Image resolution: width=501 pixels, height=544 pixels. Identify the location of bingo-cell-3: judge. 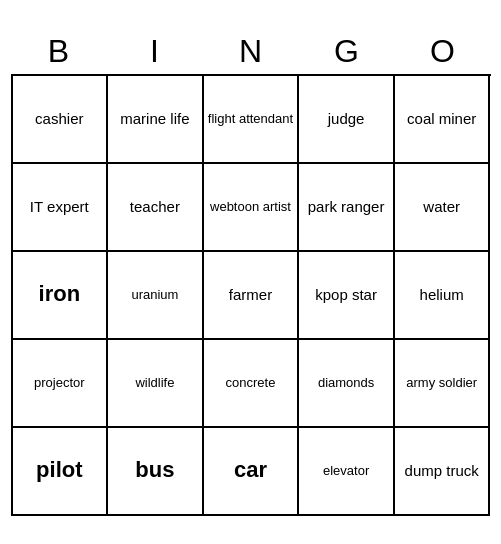
(347, 120).